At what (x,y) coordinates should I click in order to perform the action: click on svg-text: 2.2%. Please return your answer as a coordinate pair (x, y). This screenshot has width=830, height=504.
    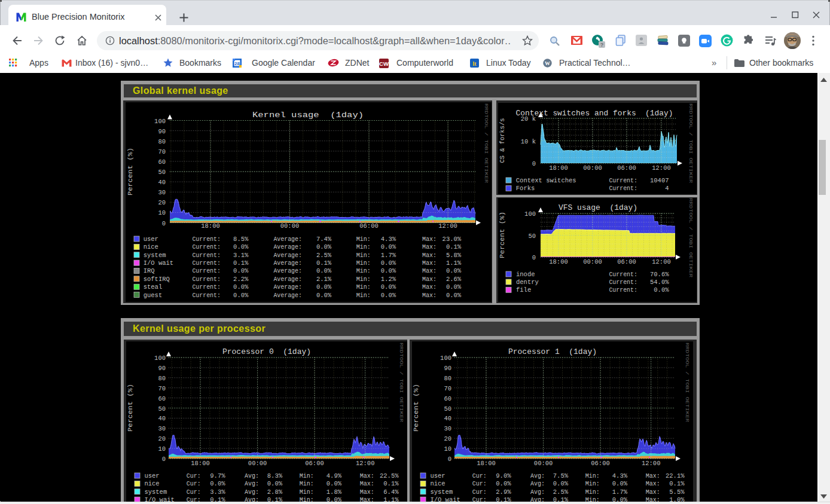
    Looking at the image, I should click on (241, 279).